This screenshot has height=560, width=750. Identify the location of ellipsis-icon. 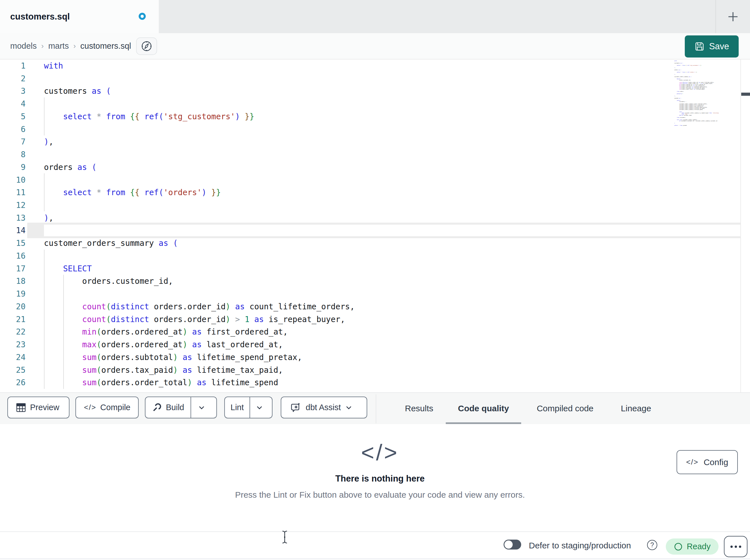
(732, 547).